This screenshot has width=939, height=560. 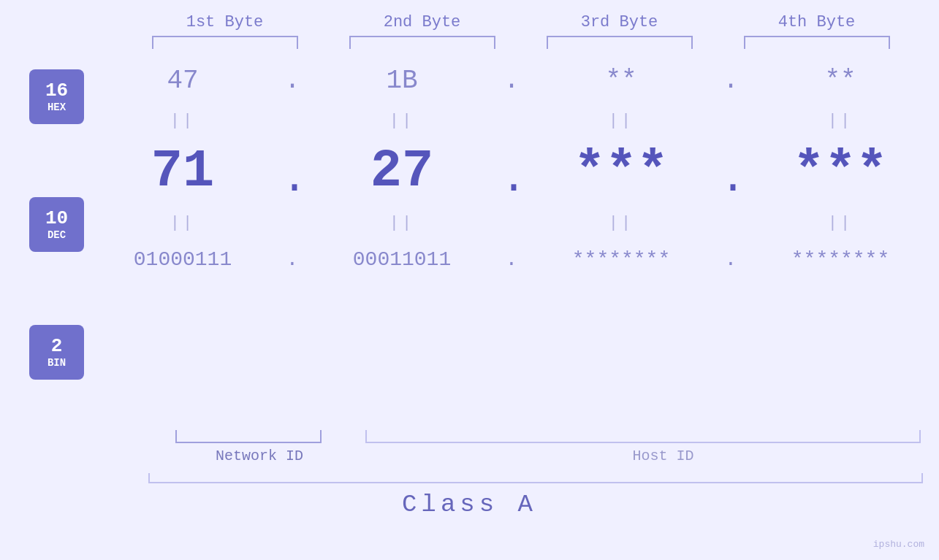 I want to click on sep-2-1: ||, so click(x=183, y=223).